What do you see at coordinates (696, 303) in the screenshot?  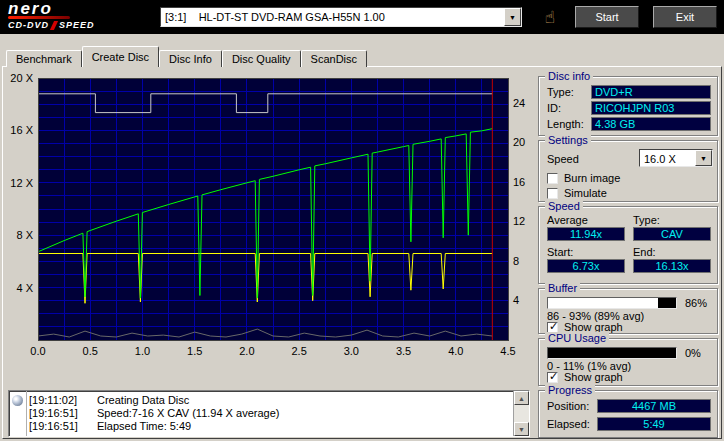 I see `buffer-percent: 86%` at bounding box center [696, 303].